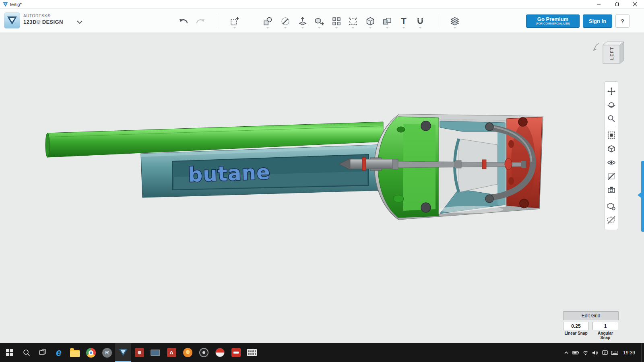 The height and width of the screenshot is (362, 644). Describe the element at coordinates (59, 352) in the screenshot. I see `taskbar-app-edge: e` at that location.